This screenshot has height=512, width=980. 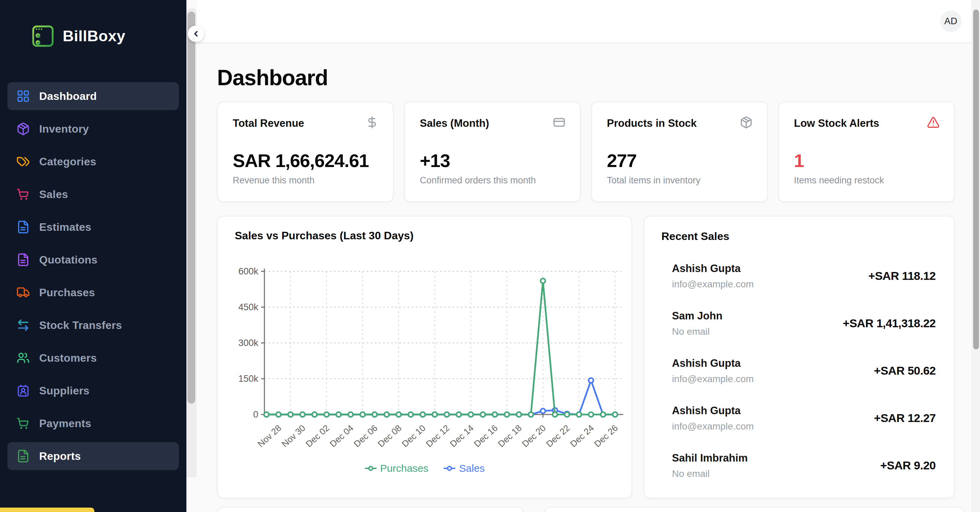 I want to click on avatar: AD, so click(x=951, y=21).